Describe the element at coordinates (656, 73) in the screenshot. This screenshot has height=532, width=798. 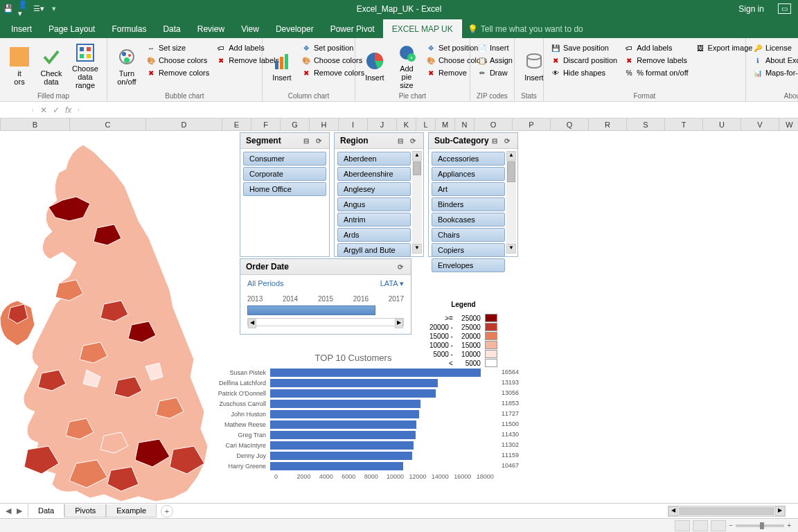
I see `format-onoff-button: %% format on/off` at that location.